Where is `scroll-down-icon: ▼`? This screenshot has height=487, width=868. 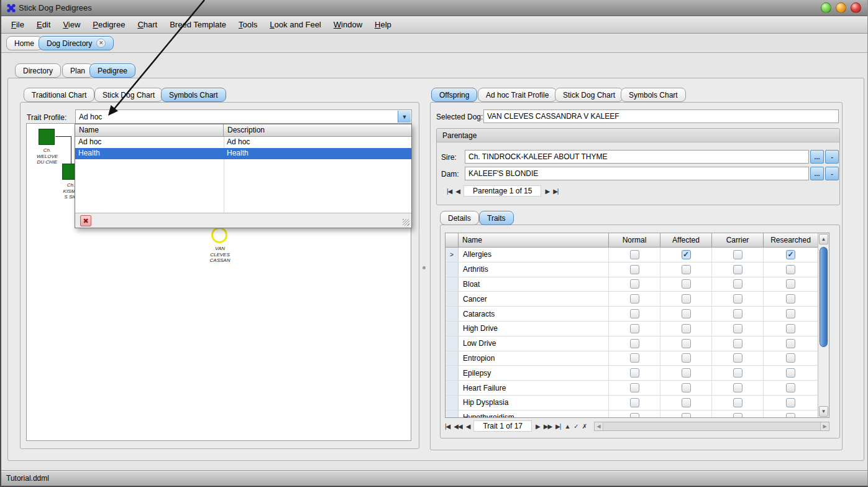
scroll-down-icon: ▼ is located at coordinates (824, 412).